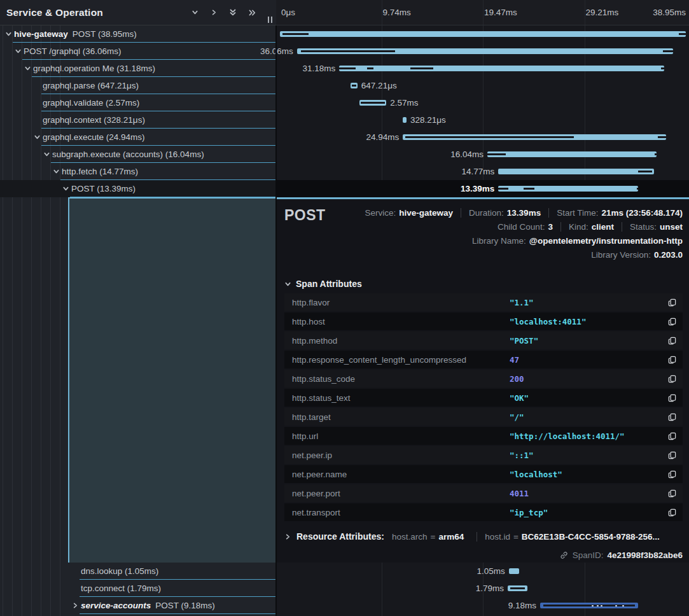 The width and height of the screenshot is (689, 616). What do you see at coordinates (323, 284) in the screenshot?
I see `span-attributes-toggle: Span Attributes` at bounding box center [323, 284].